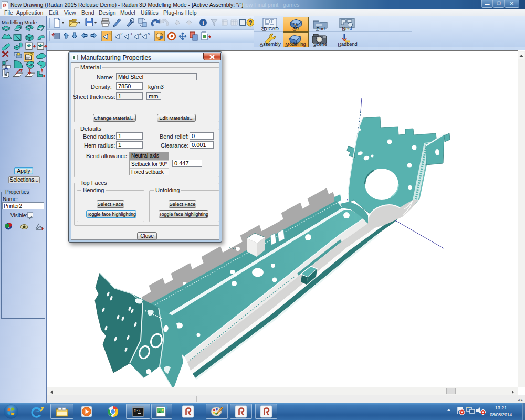 The image size is (525, 420). What do you see at coordinates (270, 44) in the screenshot?
I see `svg-text: Assembly` at bounding box center [270, 44].